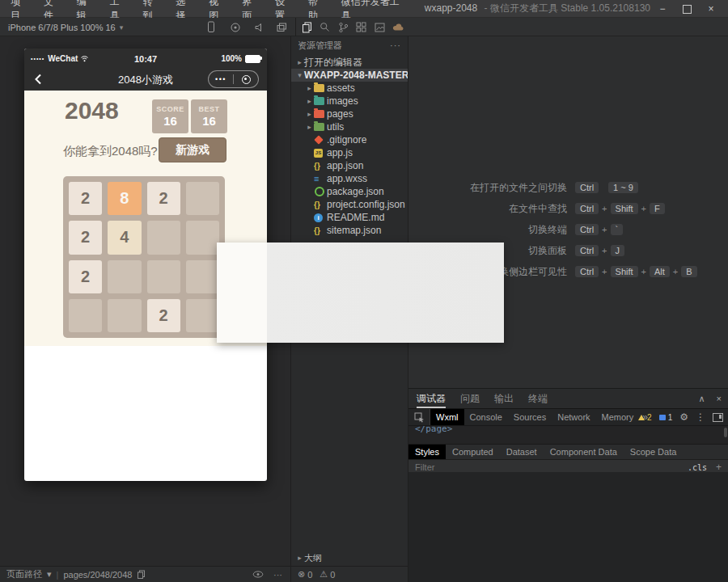 The width and height of the screenshot is (728, 582). I want to click on tree-item-package-json: package.json, so click(349, 192).